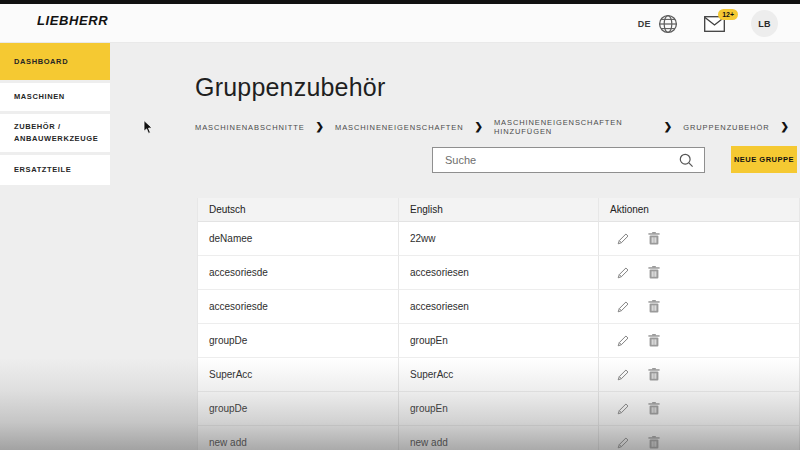  Describe the element at coordinates (499, 239) in the screenshot. I see `table-row: deNamee 22ww` at that location.